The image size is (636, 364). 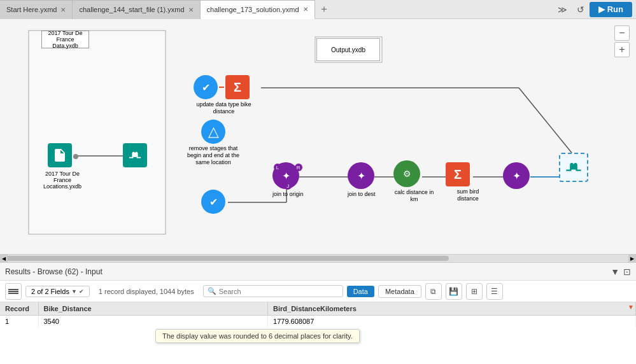 I want to click on search-box: 🔍, so click(x=273, y=291).